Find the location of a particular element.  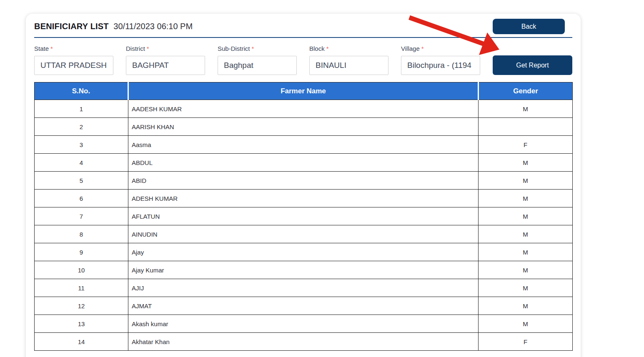

column-header-farmer-name: Farmer Name is located at coordinates (303, 91).